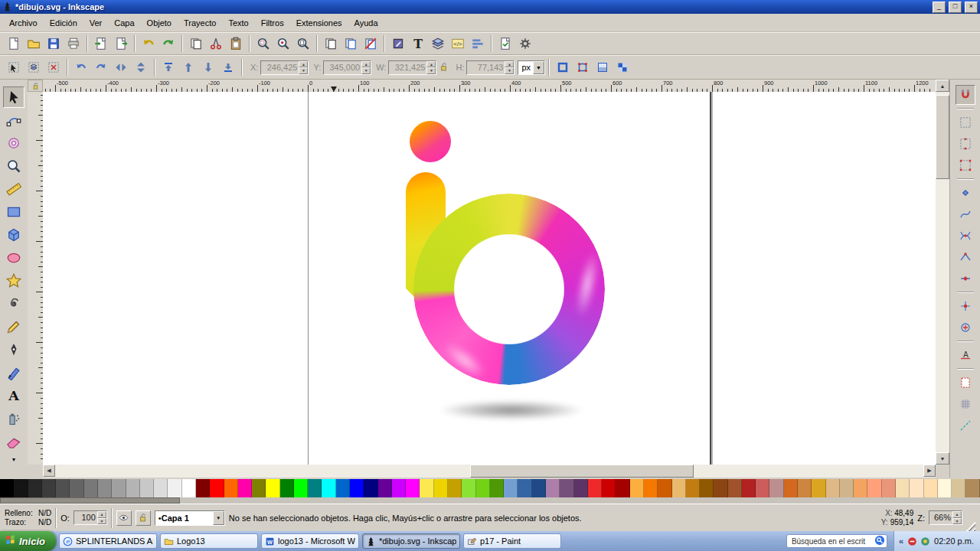 Image resolution: width=980 pixels, height=551 pixels. I want to click on command-export-button, so click(121, 44).